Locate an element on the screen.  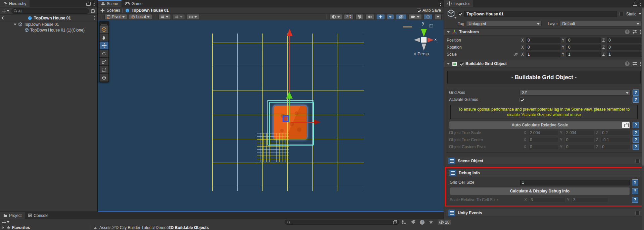
grid-axis-dropdown: XY is located at coordinates (575, 93).